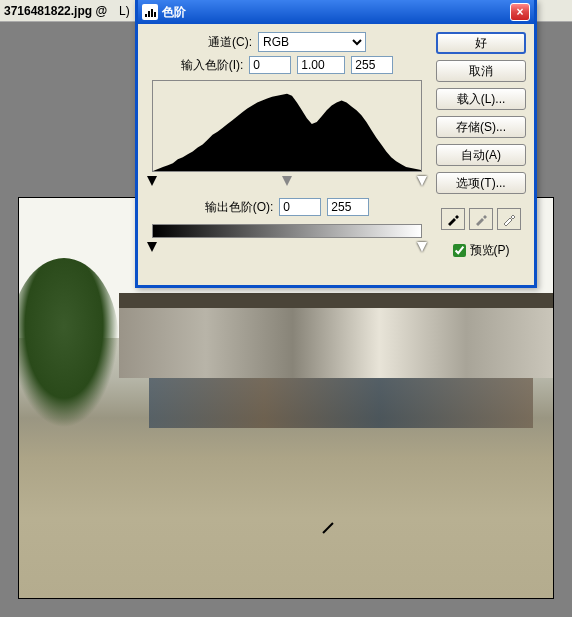  Describe the element at coordinates (481, 183) in the screenshot. I see `options-button: 选项(T)...` at that location.